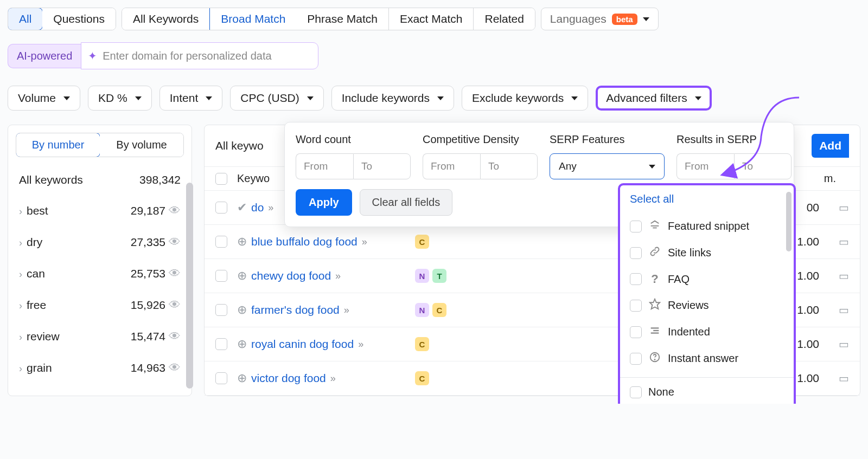 This screenshot has height=459, width=868. Describe the element at coordinates (190, 286) in the screenshot. I see `sidebar-scrollbar` at that location.